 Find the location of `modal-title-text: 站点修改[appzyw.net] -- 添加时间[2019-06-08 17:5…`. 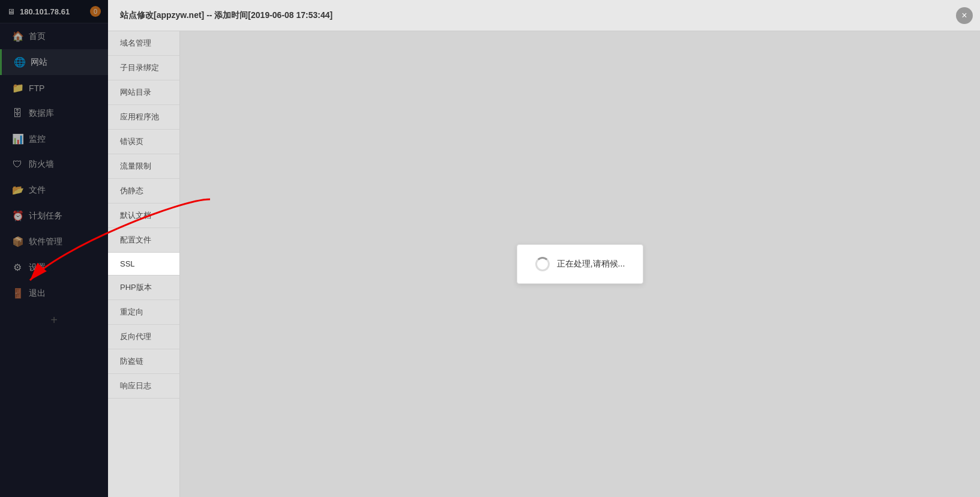

modal-title-text: 站点修改[appzyw.net] -- 添加时间[2019-06-08 17:5… is located at coordinates (226, 16).